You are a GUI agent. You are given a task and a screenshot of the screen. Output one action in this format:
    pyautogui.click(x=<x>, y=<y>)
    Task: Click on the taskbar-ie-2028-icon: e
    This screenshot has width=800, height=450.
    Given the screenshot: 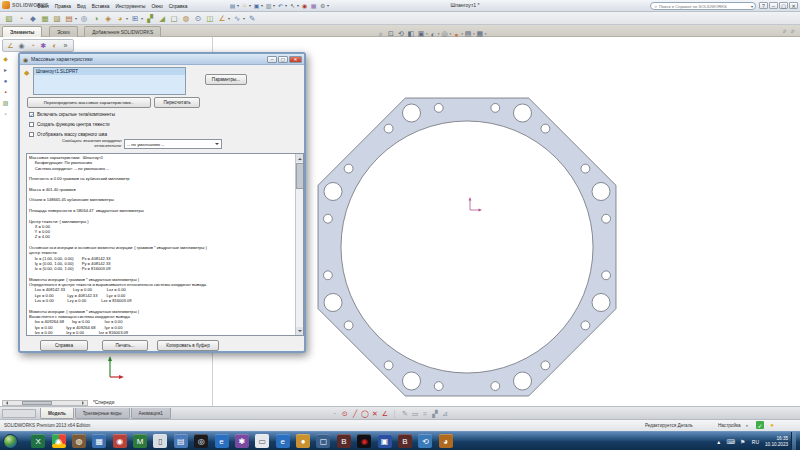 What is the action you would take?
    pyautogui.click(x=222, y=441)
    